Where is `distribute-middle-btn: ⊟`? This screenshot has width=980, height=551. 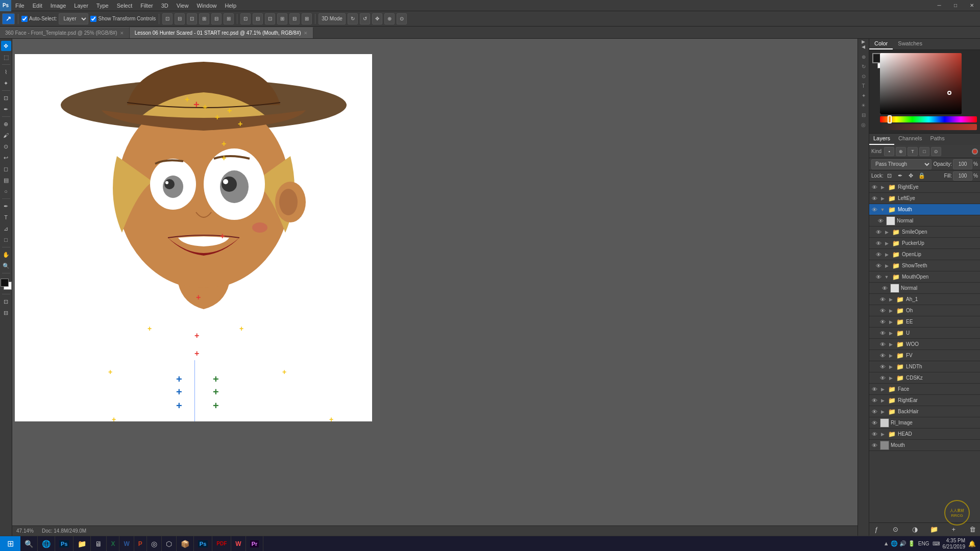
distribute-middle-btn: ⊟ is located at coordinates (295, 19).